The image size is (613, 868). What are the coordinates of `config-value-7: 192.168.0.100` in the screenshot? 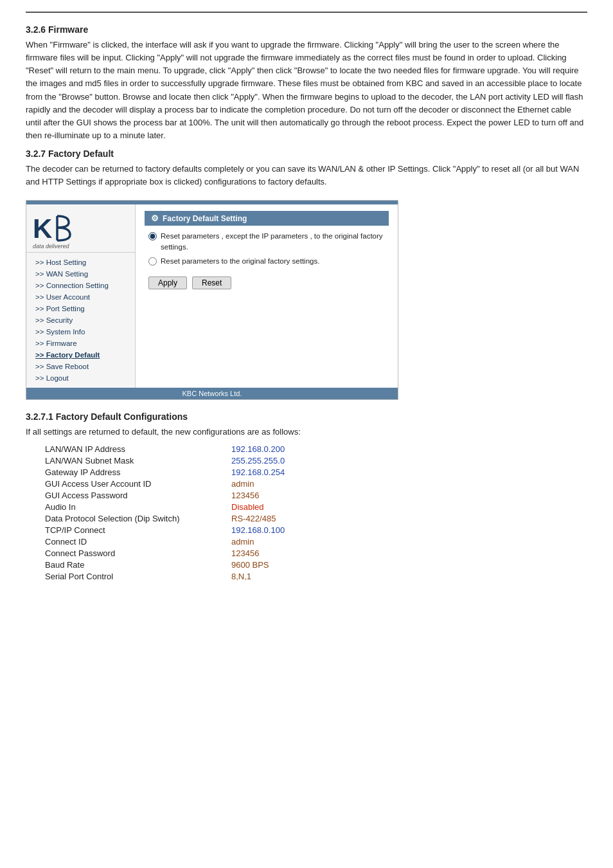 It's located at (258, 530).